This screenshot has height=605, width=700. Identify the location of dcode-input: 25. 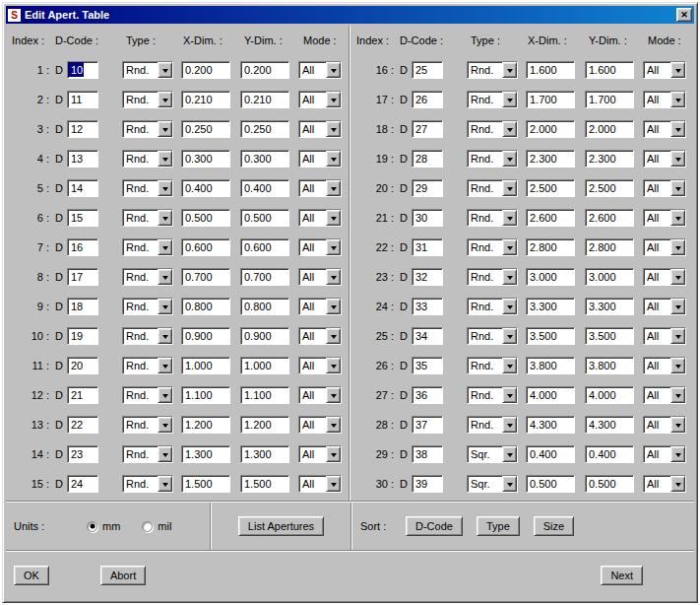
(427, 70).